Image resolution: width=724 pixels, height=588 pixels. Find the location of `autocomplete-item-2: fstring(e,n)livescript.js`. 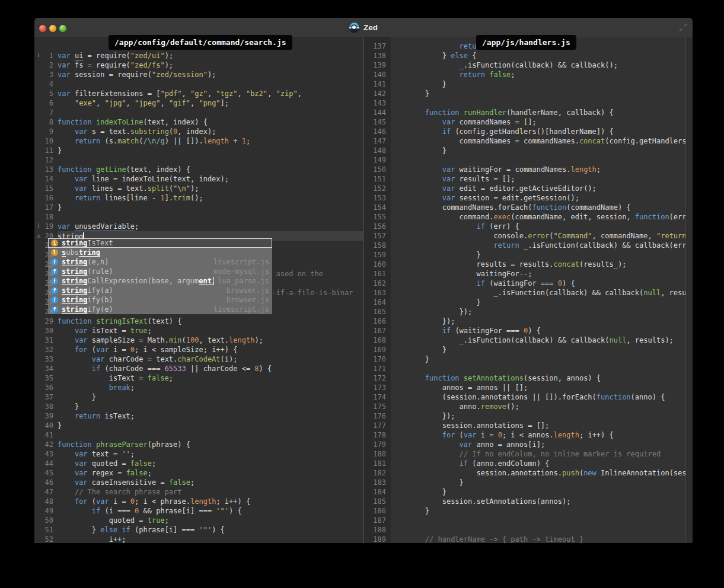

autocomplete-item-2: fstring(e,n)livescript.js is located at coordinates (160, 262).